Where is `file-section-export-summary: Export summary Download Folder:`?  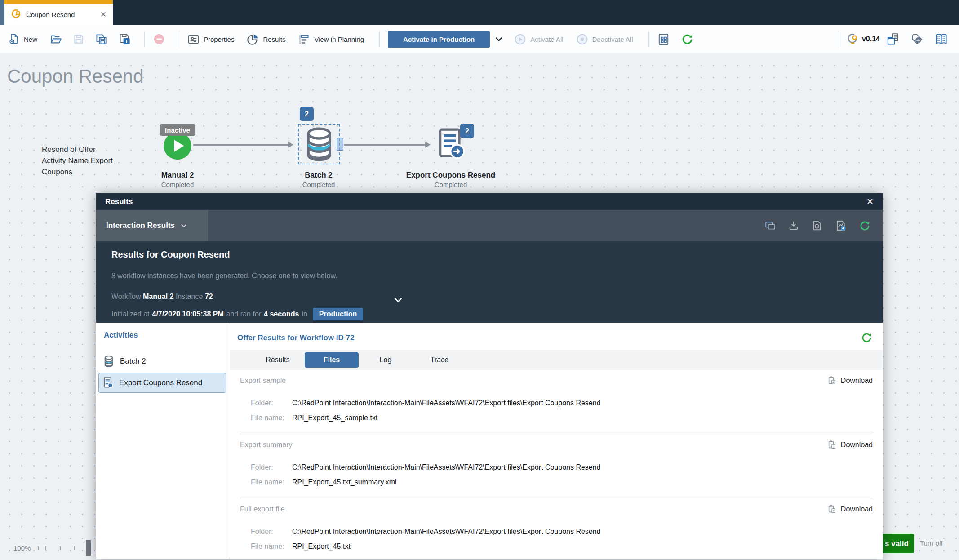
file-section-export-summary: Export summary Download Folder: is located at coordinates (556, 467).